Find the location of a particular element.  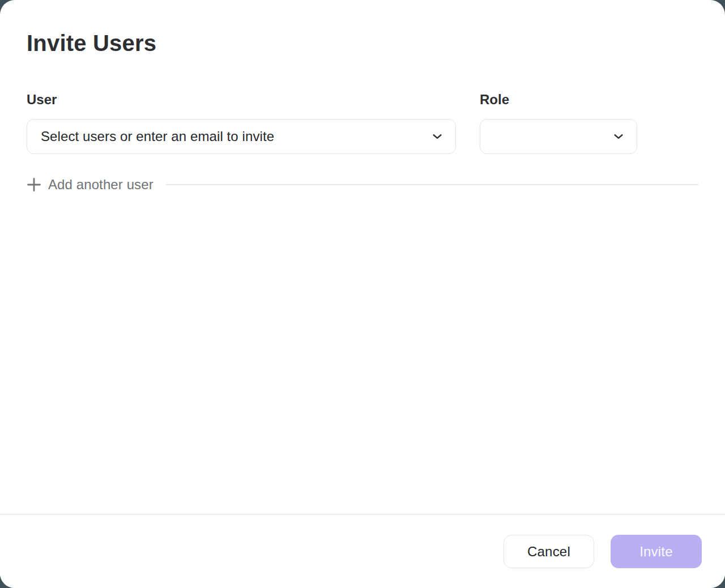

cancel-button: Cancel is located at coordinates (549, 552).